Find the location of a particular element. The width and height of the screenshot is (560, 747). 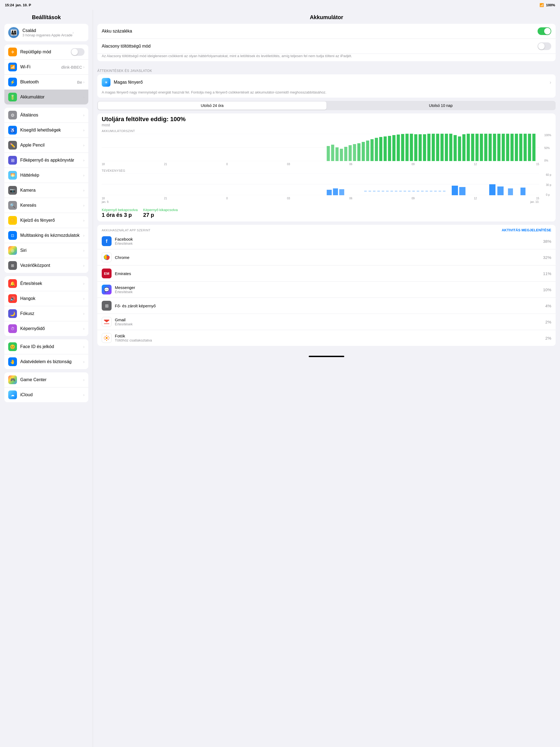

sidebar-item-multitask: ⊡ Multitasking és kézmozdulatok › is located at coordinates (46, 236).